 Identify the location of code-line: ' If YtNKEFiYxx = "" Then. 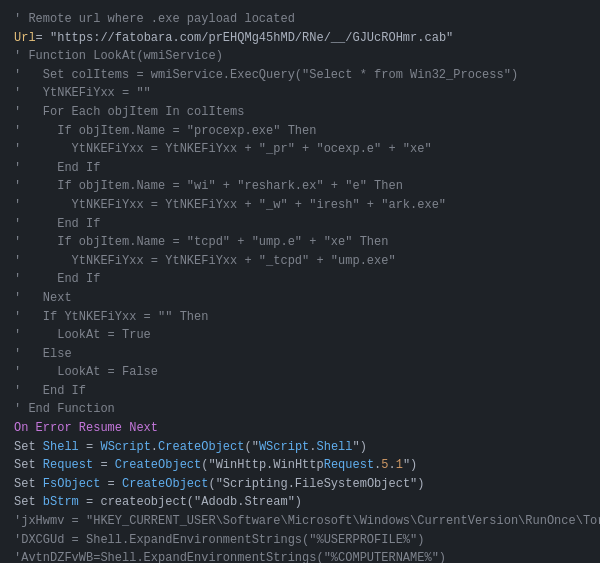
(300, 318).